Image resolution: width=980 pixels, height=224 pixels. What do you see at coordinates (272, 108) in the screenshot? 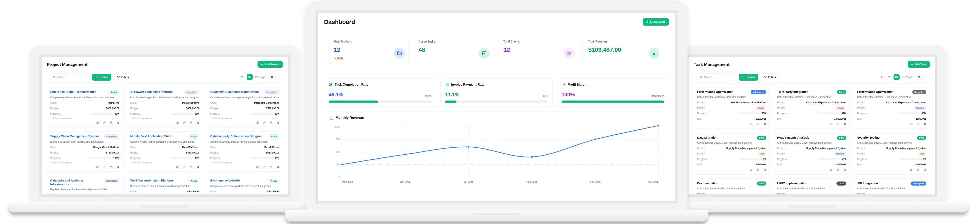
I see `budget-value: $580,000.00` at bounding box center [272, 108].